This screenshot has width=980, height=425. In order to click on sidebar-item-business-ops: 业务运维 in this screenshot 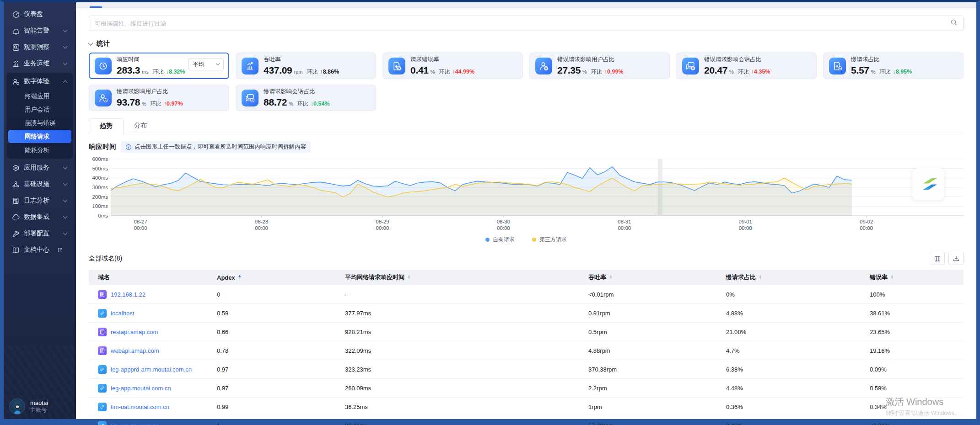, I will do `click(40, 64)`.